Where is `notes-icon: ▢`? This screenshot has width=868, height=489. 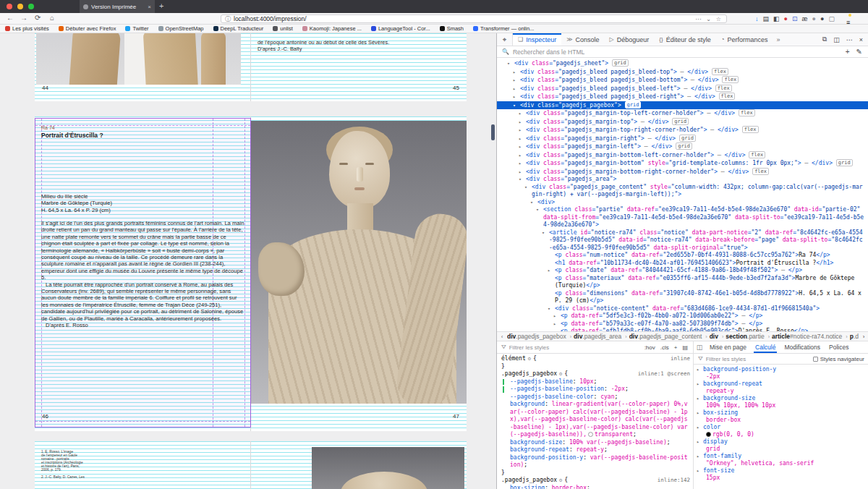 notes-icon: ▢ is located at coordinates (832, 19).